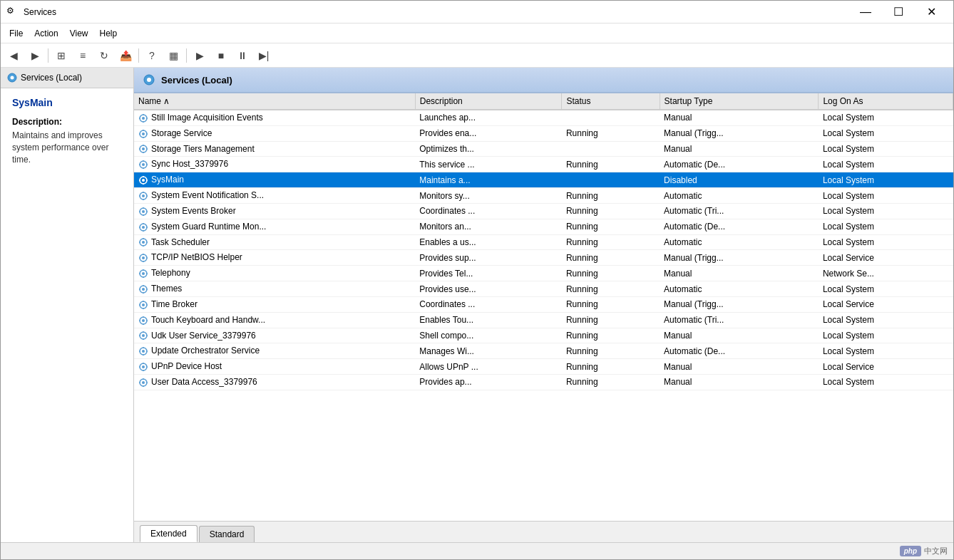  I want to click on col-header-status: Status, so click(610, 101).